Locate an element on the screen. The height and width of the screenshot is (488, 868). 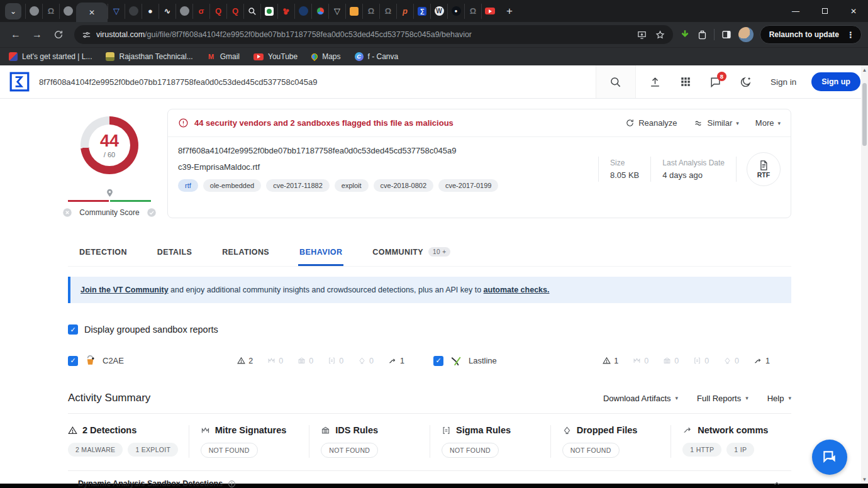
tab-details: DETAILS is located at coordinates (175, 253).